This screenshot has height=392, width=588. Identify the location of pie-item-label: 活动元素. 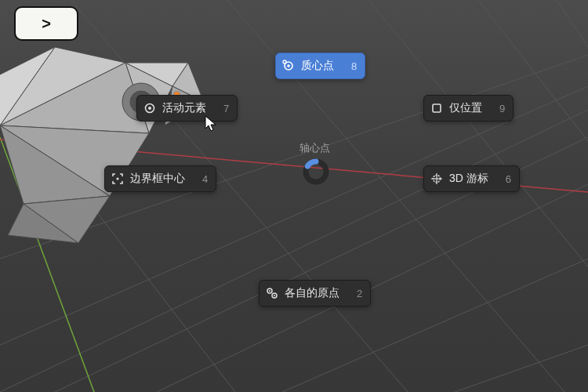
(184, 108).